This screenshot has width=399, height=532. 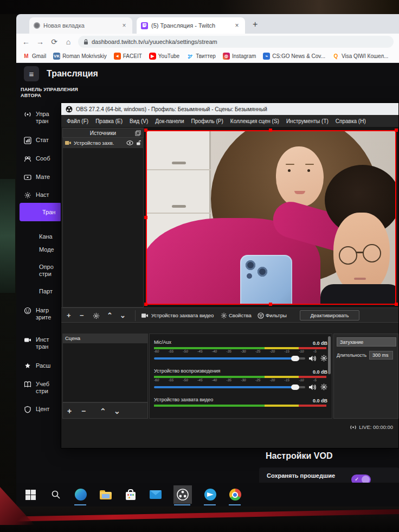 I want to click on move-scene-up-button: ⌃, so click(x=103, y=411).